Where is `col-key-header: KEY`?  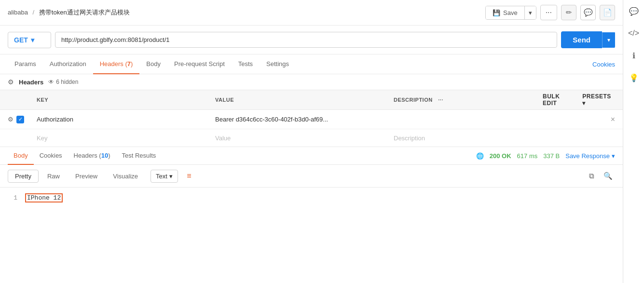
col-key-header: KEY is located at coordinates (126, 100).